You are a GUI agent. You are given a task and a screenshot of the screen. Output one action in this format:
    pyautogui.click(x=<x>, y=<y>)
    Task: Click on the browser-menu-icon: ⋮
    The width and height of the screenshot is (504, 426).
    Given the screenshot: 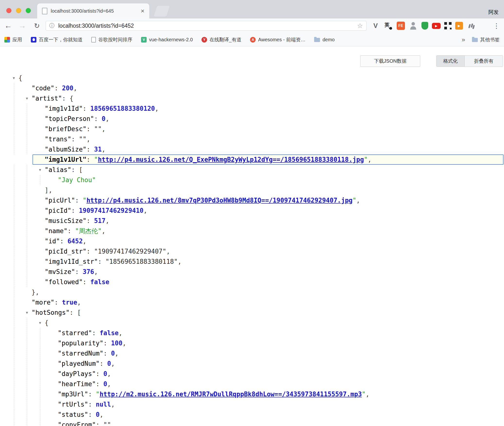 What is the action you would take?
    pyautogui.click(x=496, y=26)
    